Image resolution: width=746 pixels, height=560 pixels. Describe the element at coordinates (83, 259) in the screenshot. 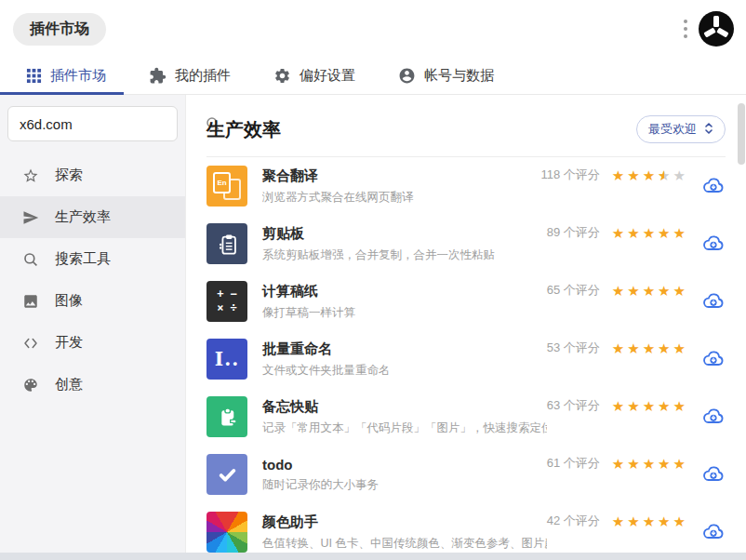

I see `sidebar-item-label: 搜索工具` at that location.